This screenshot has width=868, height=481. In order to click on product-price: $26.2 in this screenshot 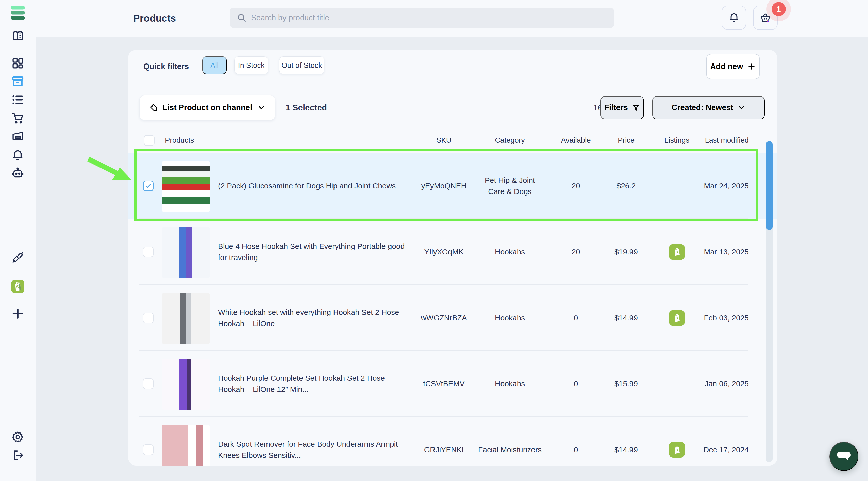, I will do `click(626, 186)`.